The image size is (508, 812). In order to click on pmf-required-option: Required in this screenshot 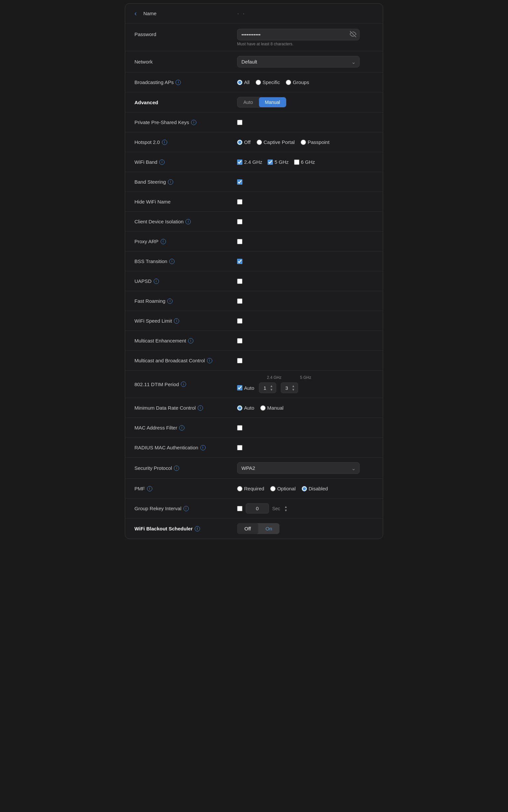, I will do `click(251, 489)`.